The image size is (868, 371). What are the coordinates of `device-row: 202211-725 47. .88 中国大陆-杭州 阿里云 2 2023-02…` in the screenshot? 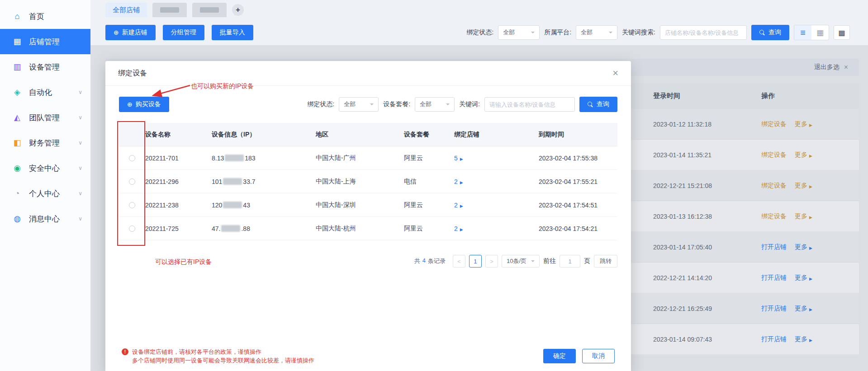 It's located at (368, 229).